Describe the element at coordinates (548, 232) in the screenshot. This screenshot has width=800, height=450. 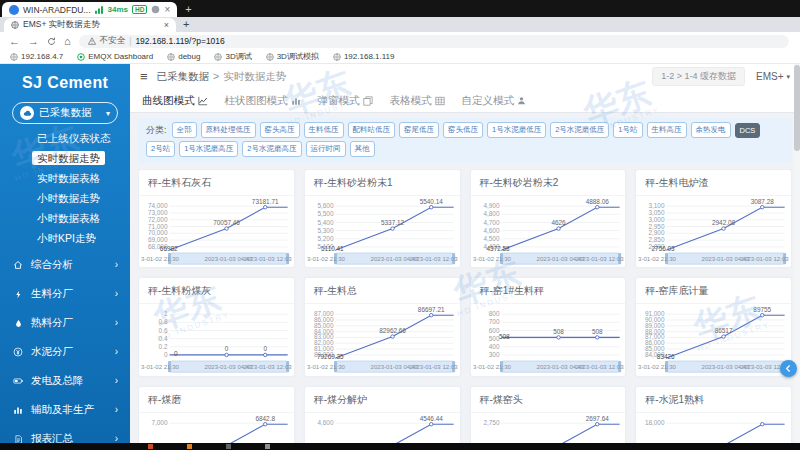
I see `line-chart: 4,9004,8004,7004,6004,5004,40046264888.0…` at that location.